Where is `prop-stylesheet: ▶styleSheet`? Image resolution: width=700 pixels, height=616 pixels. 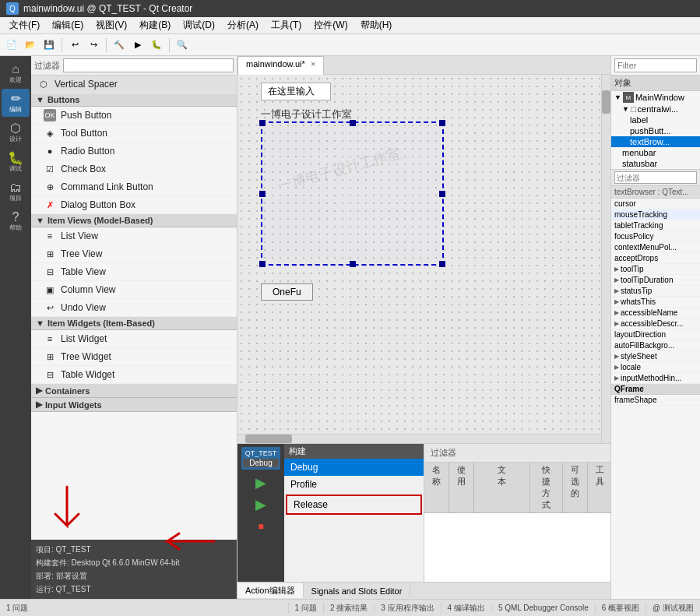
prop-stylesheet: ▶styleSheet is located at coordinates (656, 357).